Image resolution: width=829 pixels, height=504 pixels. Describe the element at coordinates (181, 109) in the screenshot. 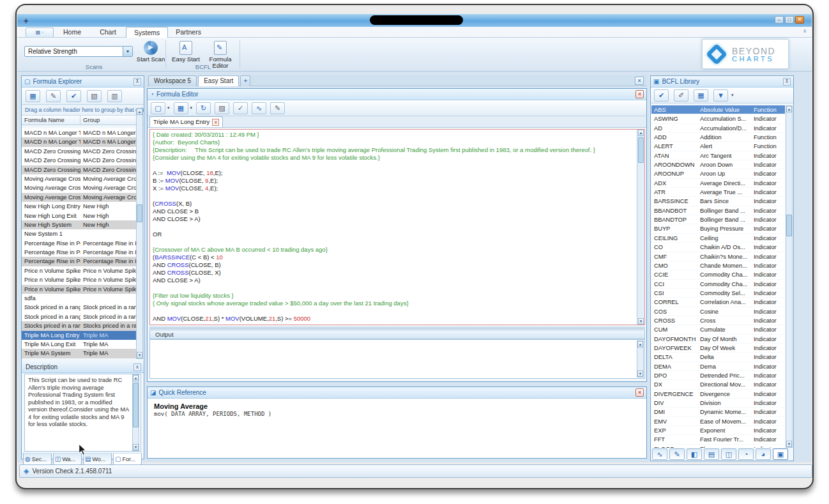

I see `save-document-button: ▦` at that location.